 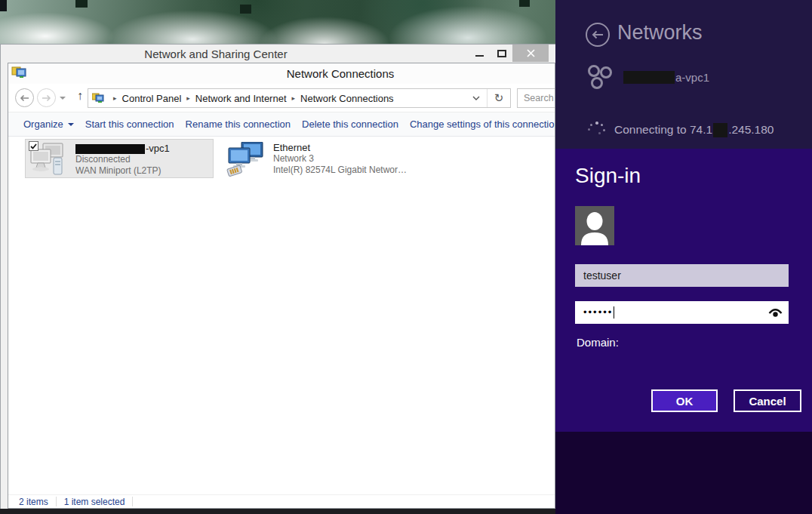 What do you see at coordinates (63, 98) in the screenshot?
I see `recent-pages-dropdown` at bounding box center [63, 98].